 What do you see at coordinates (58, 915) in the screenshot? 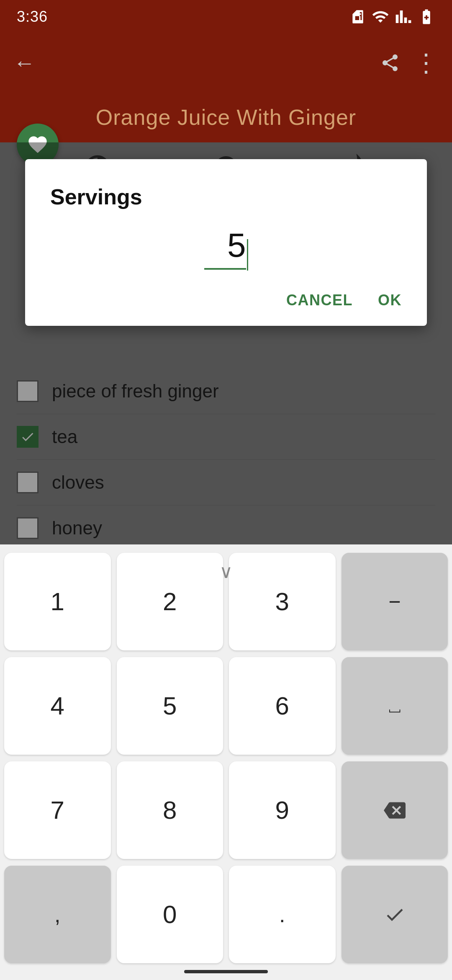
I see `key-comma: ,` at bounding box center [58, 915].